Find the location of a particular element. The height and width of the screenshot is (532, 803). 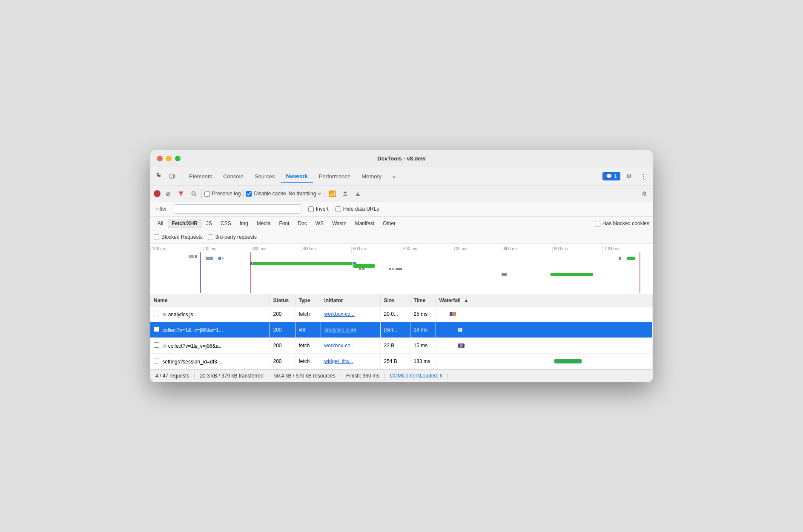

filter-media: Media is located at coordinates (264, 223).